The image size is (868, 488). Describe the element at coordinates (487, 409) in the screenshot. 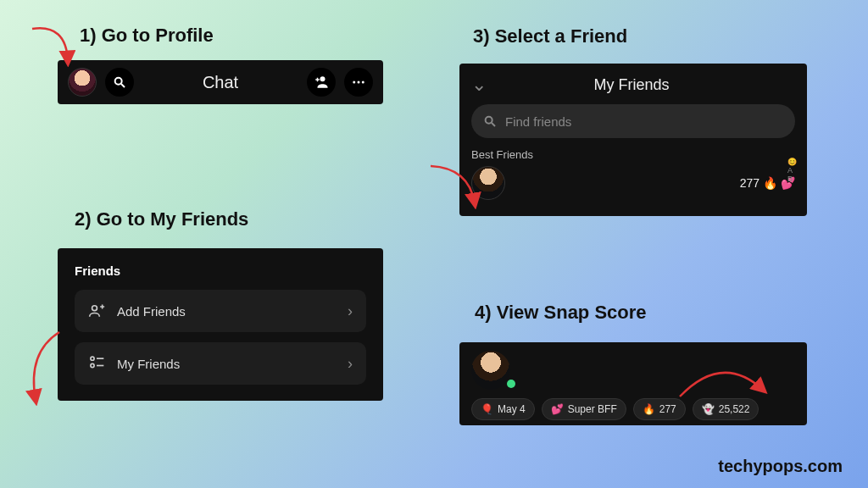

I see `balloon-icon: 🎈` at that location.